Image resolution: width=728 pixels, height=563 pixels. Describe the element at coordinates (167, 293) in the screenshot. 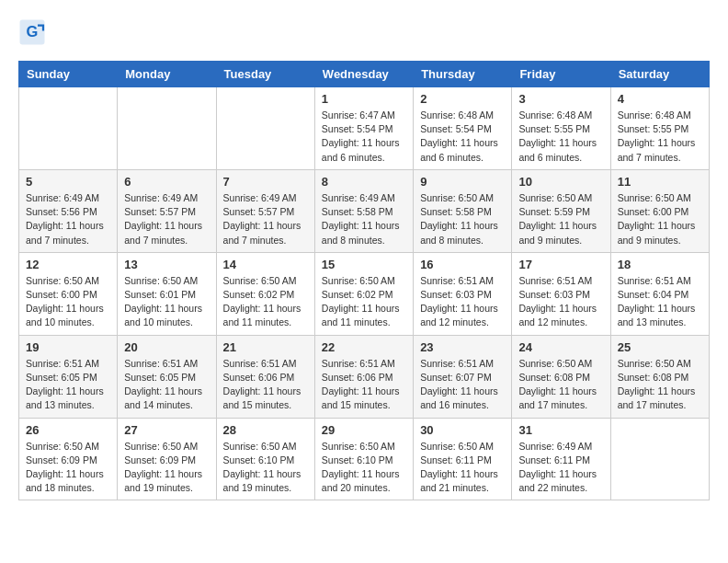

I see `calendar-cell: 13Sunrise: 6:50 AM Sunset: 6:01 PM Dayli…` at that location.